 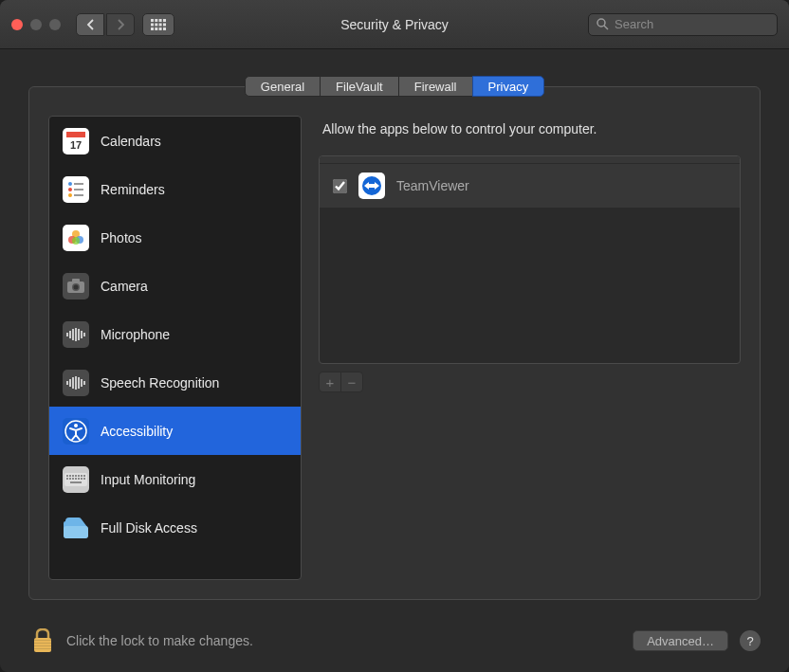 I want to click on sidebar-item-camera: Camera, so click(x=174, y=286).